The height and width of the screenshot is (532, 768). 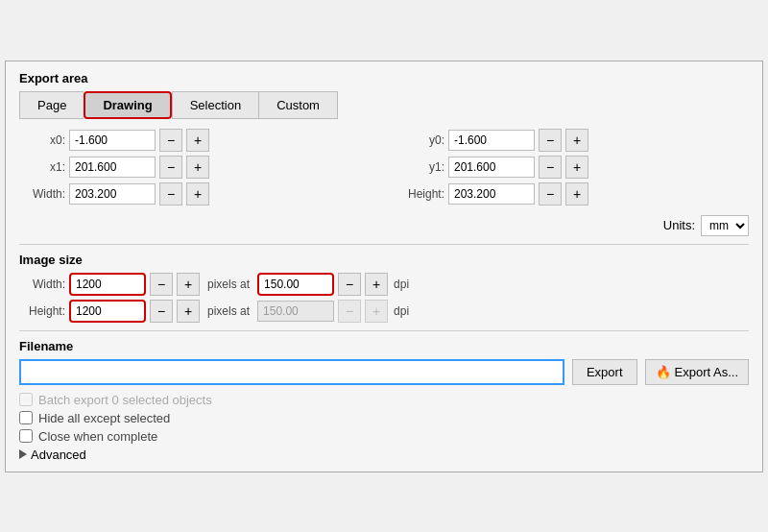 What do you see at coordinates (384, 436) in the screenshot?
I see `close-when-complete-row: Close when complete` at bounding box center [384, 436].